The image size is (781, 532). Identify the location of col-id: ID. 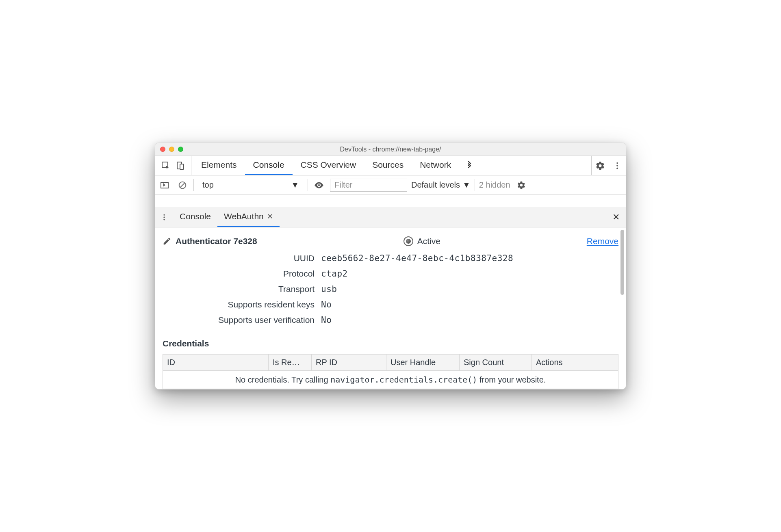
(216, 362).